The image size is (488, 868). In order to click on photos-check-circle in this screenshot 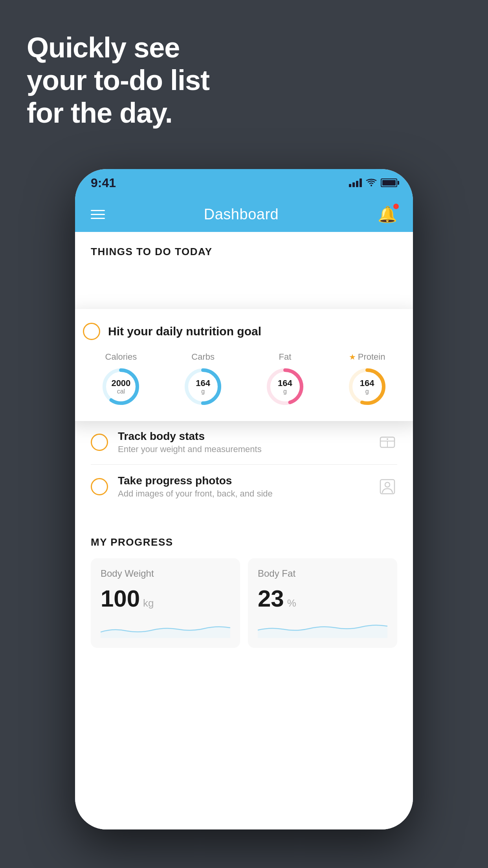, I will do `click(99, 487)`.